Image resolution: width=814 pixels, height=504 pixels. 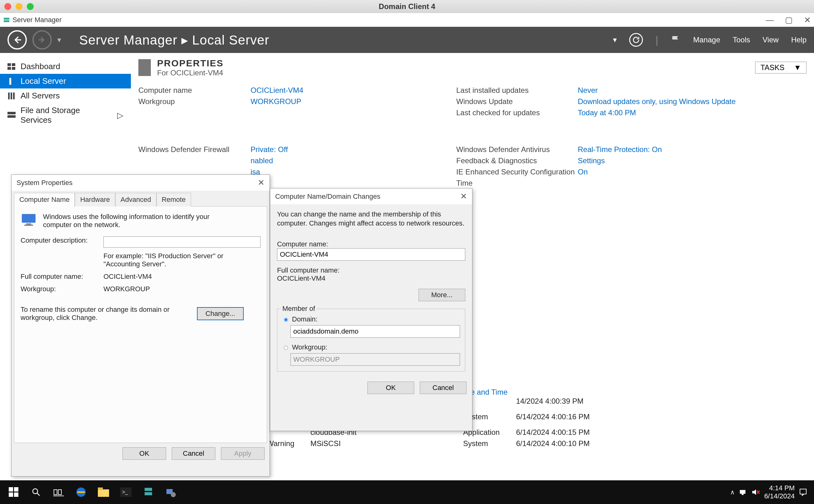 What do you see at coordinates (517, 90) in the screenshot?
I see `prop-label: Last installed updates` at bounding box center [517, 90].